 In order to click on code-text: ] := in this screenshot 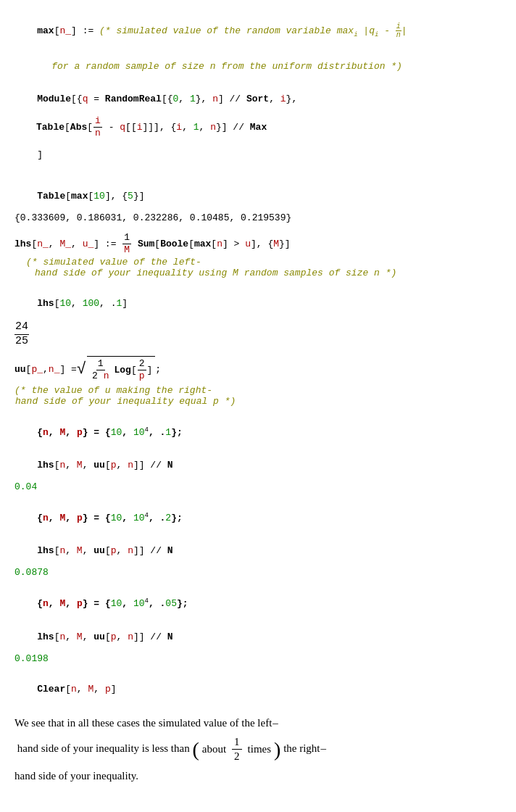, I will do `click(86, 30)`.